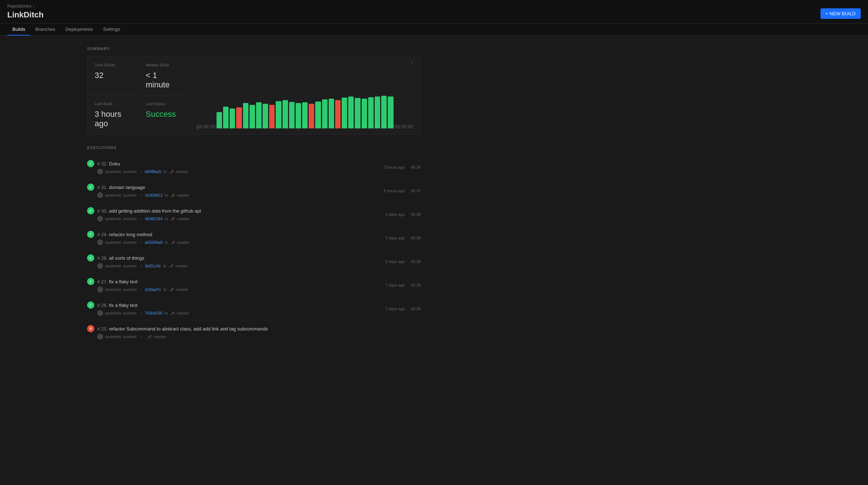 This screenshot has height=485, width=868. What do you see at coordinates (118, 281) in the screenshot?
I see `execution-name-5: # 27. fix a flaky test` at bounding box center [118, 281].